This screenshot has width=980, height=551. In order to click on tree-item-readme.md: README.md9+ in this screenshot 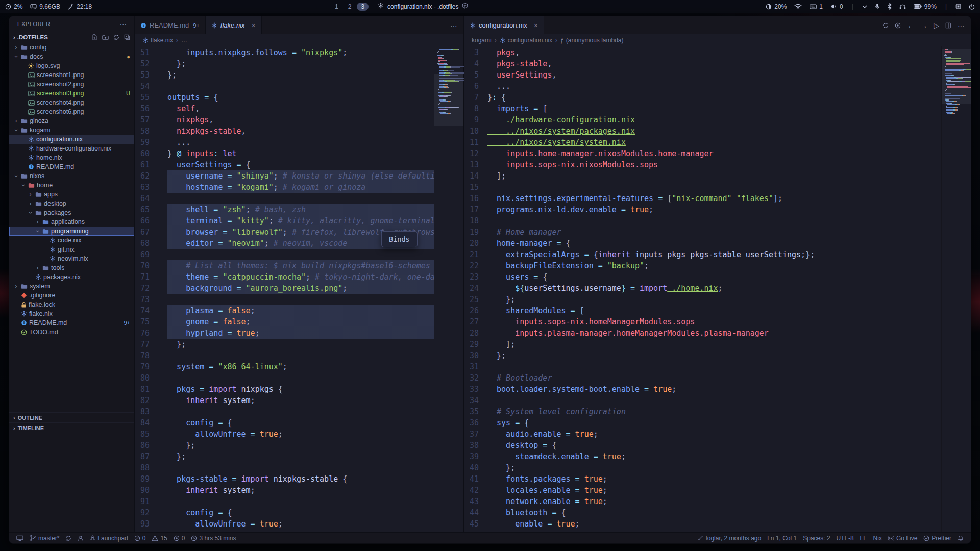, I will do `click(71, 323)`.